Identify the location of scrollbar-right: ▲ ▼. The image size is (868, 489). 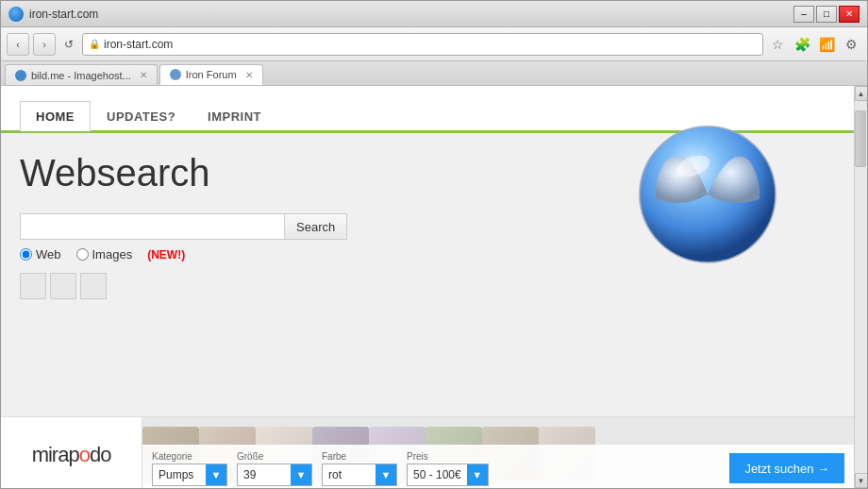
(860, 287).